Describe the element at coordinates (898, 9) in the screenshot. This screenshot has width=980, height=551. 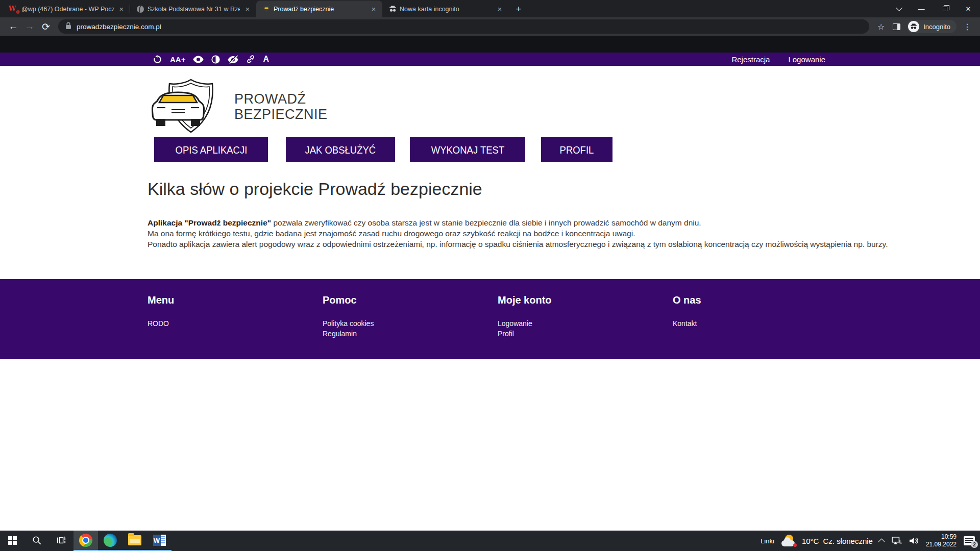
I see `tab-search-chevron-icon` at that location.